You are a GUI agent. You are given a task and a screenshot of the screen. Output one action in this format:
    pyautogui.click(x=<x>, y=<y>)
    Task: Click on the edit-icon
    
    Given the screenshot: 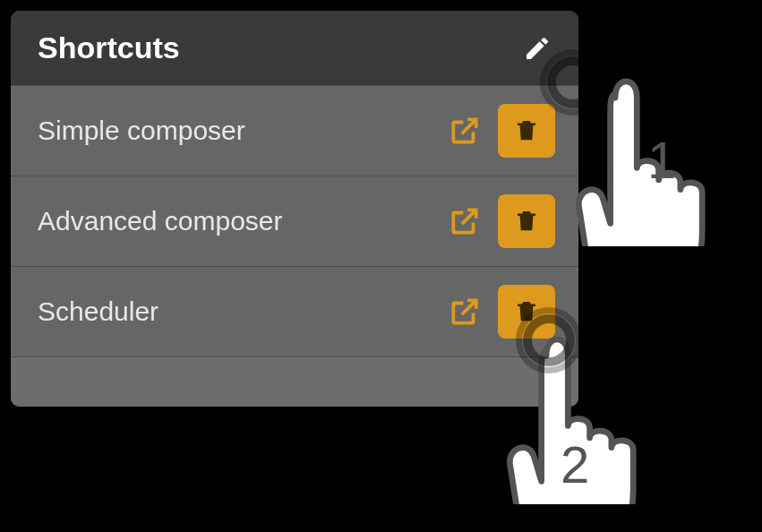 What is the action you would take?
    pyautogui.click(x=537, y=48)
    